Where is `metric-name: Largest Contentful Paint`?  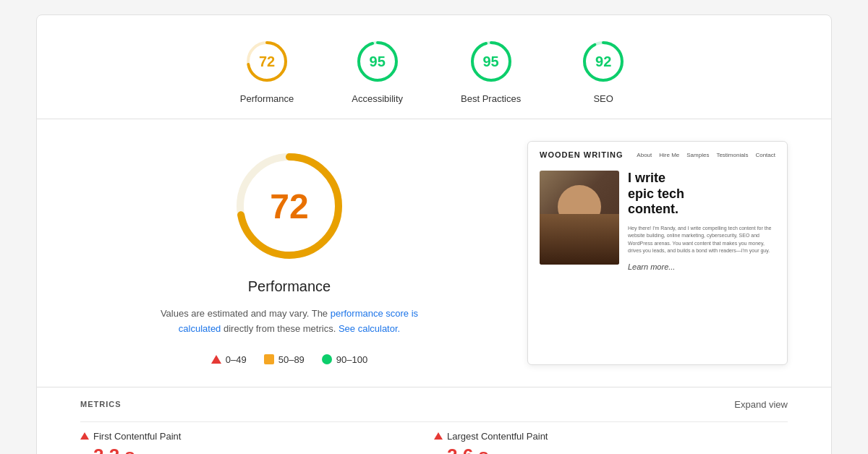 metric-name: Largest Contentful Paint is located at coordinates (498, 437).